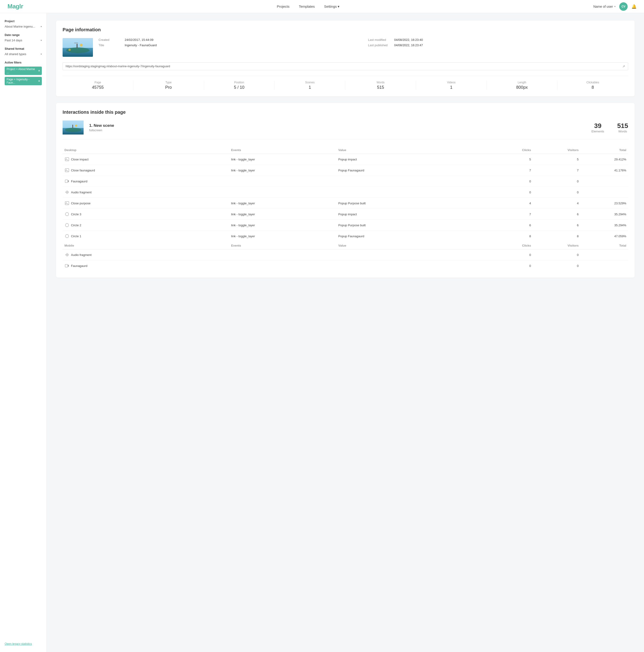  I want to click on bell-icon: 🔔, so click(634, 7).